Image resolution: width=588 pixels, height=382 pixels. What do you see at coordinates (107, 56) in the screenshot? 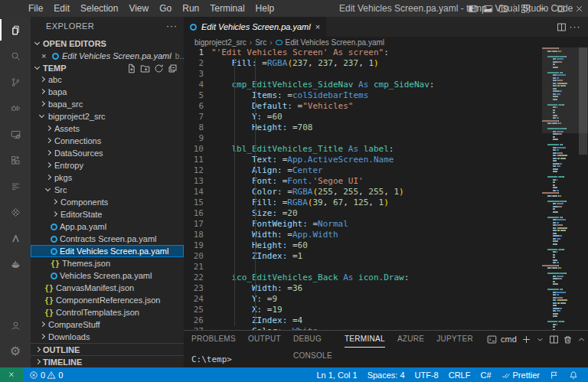
I see `open-editor-item: × Edit Vehicles Screen.pa.yaml bigproj..…` at bounding box center [107, 56].